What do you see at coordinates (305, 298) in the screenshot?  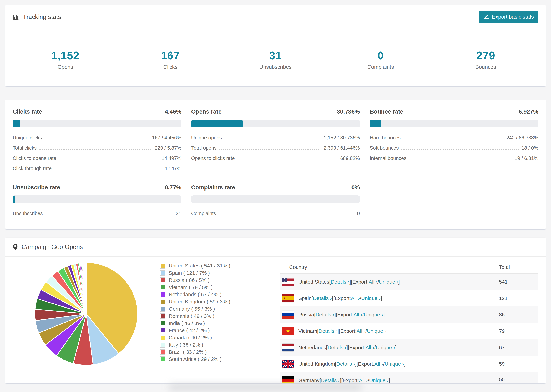 I see `country-name: Spain` at bounding box center [305, 298].